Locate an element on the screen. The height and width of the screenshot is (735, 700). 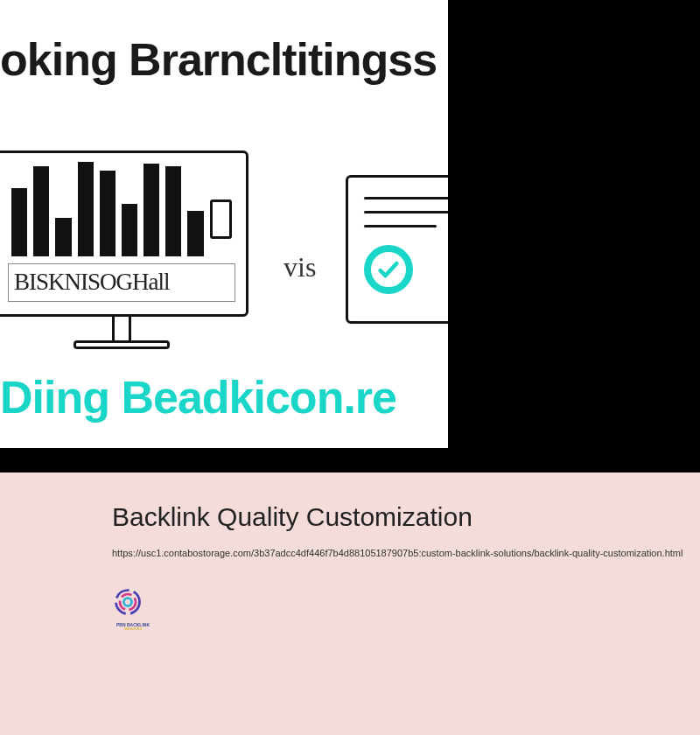
chart-x-axis-label: BISKNISOGHall is located at coordinates (92, 282).